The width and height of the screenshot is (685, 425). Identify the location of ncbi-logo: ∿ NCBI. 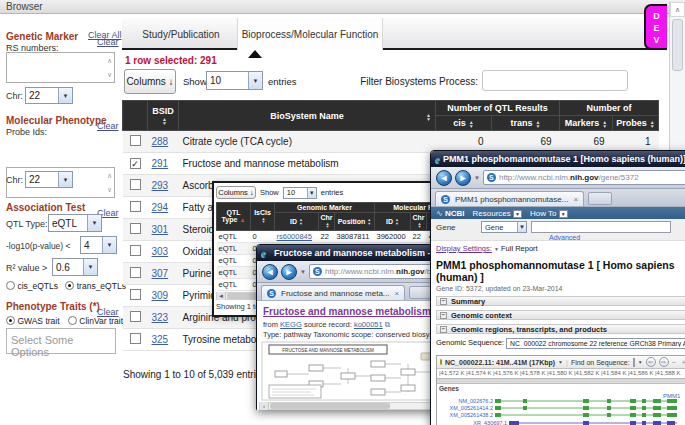
(450, 214).